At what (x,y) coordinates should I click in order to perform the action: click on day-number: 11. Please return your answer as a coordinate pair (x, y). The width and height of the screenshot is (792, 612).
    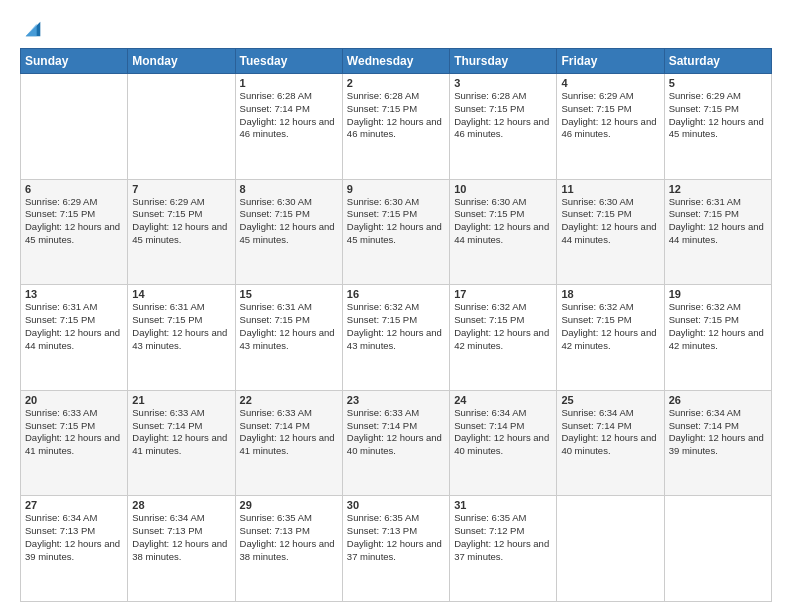
    Looking at the image, I should click on (610, 189).